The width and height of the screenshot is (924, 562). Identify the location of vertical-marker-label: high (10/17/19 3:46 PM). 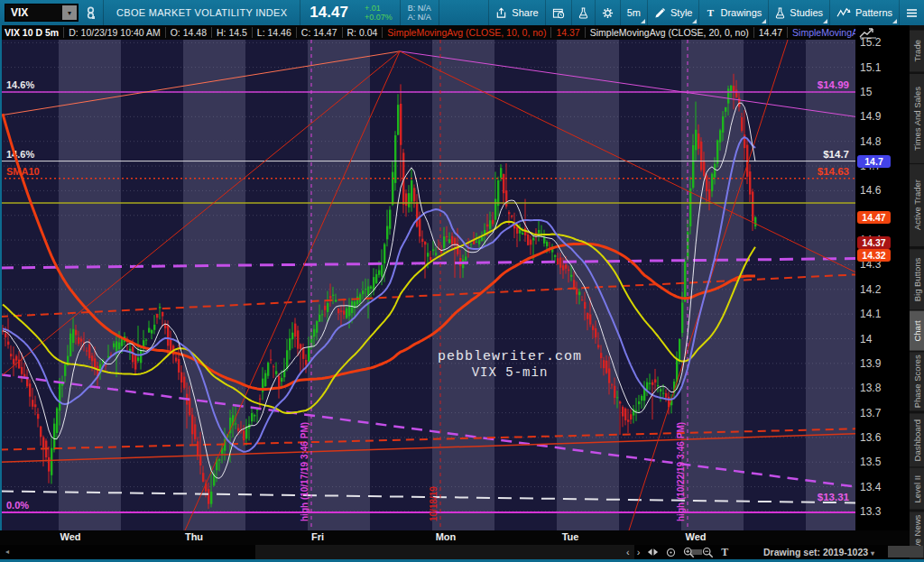
(305, 472).